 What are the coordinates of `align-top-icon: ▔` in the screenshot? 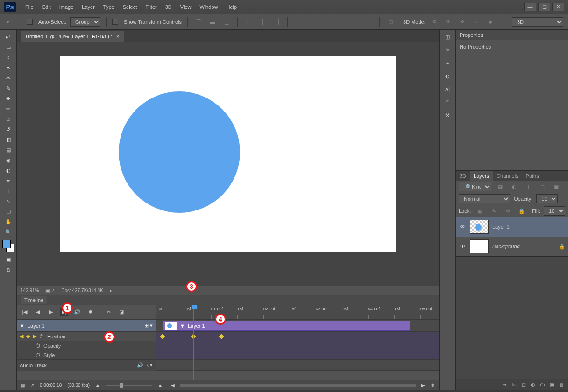 It's located at (199, 22).